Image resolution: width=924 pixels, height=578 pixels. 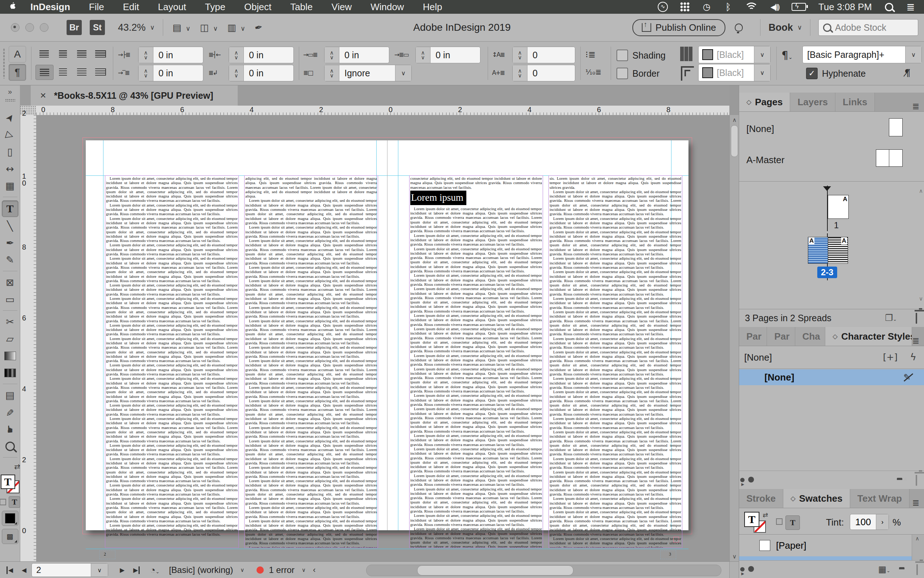 I want to click on first-page-button: ◀, so click(x=10, y=570).